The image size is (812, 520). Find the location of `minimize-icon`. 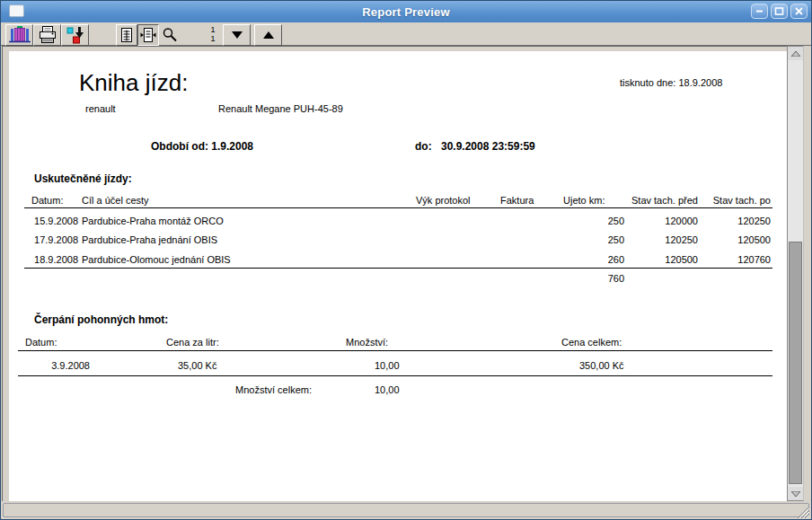

minimize-icon is located at coordinates (760, 11).